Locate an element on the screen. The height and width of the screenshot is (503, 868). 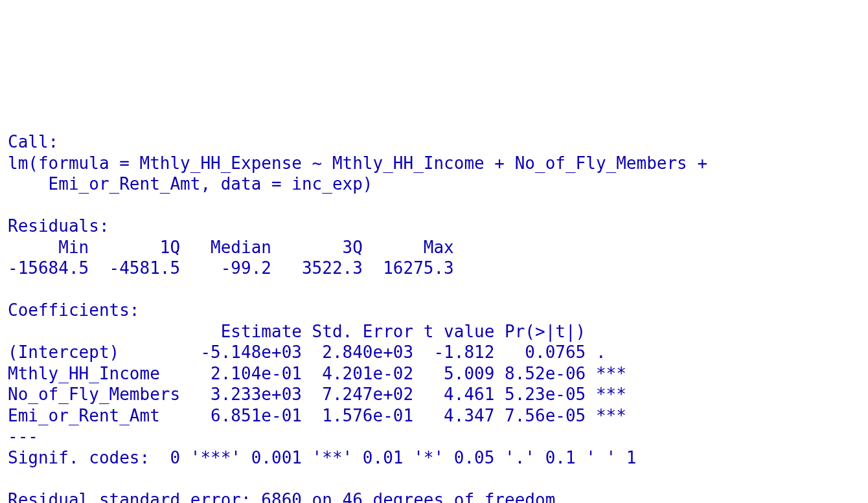
call-label: Call: is located at coordinates (33, 142).